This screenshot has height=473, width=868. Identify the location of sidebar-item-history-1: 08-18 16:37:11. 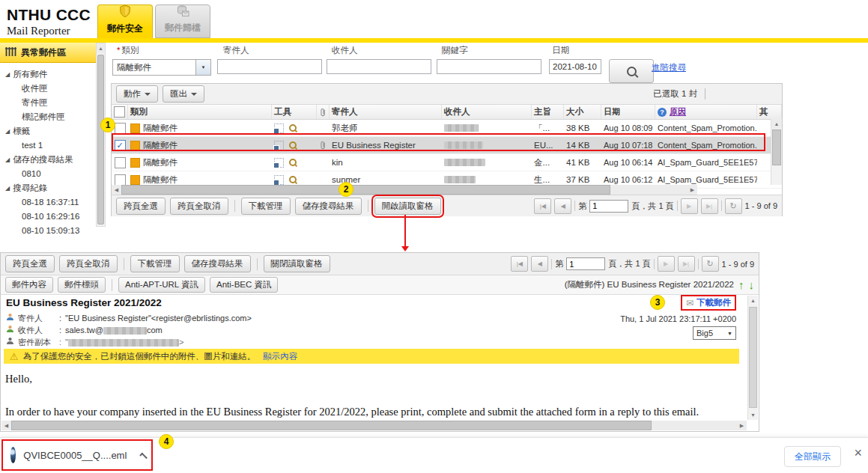
(51, 202).